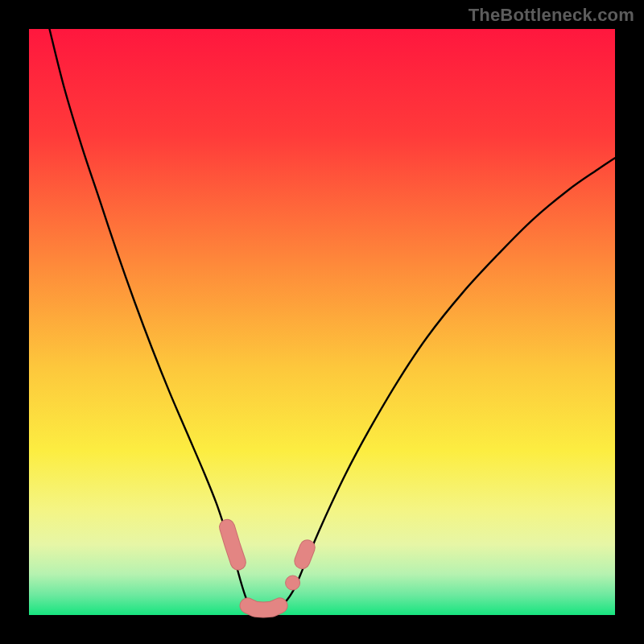 The image size is (644, 644). What do you see at coordinates (551, 15) in the screenshot?
I see `watermark-label: TheBottleneck.com` at bounding box center [551, 15].